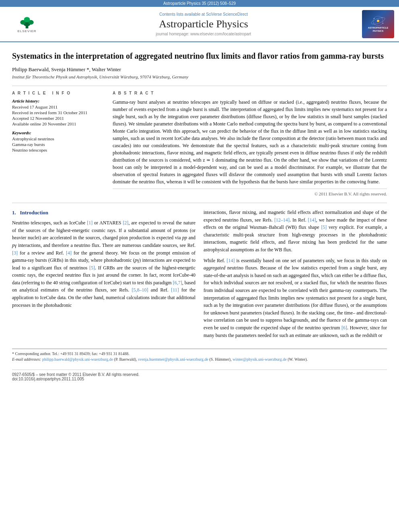 The width and height of the screenshot is (399, 532). I want to click on email-label: E-mail addresses:, so click(27, 359).